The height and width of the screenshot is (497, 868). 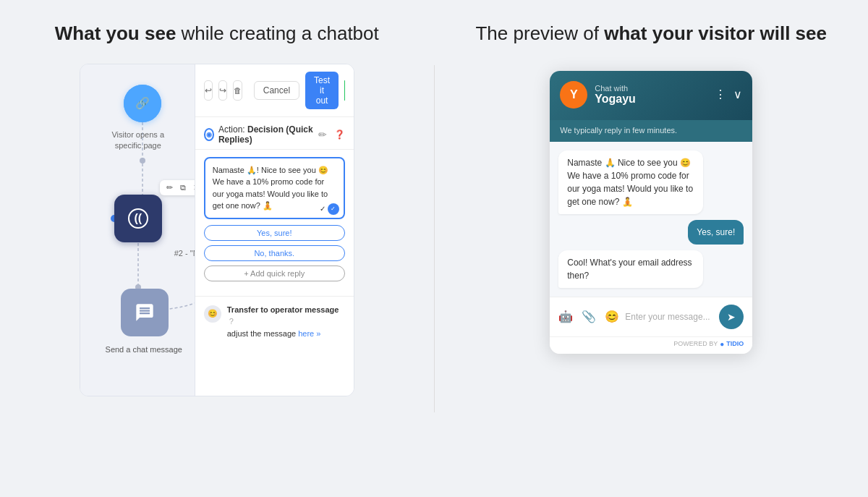 I want to click on chat-input-area: 🤖 📎 😊 Enter your message... ➤, so click(x=651, y=317).